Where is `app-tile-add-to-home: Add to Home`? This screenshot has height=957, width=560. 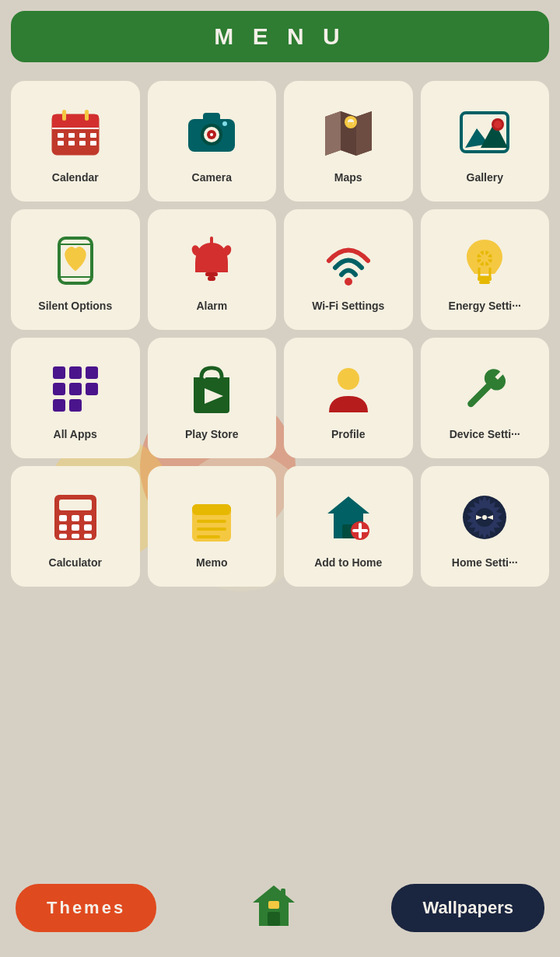 app-tile-add-to-home: Add to Home is located at coordinates (348, 526).